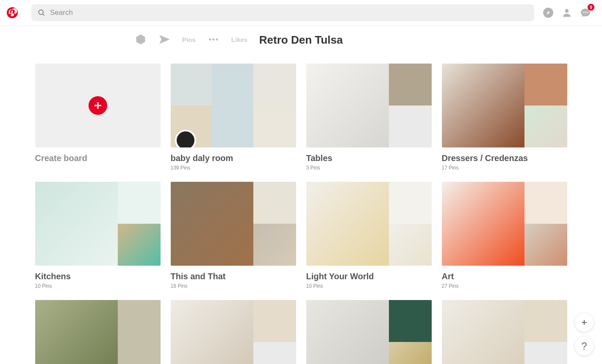 This screenshot has height=364, width=602. I want to click on profile-nav: Pins Likes Retro Den Tulsa, so click(301, 40).